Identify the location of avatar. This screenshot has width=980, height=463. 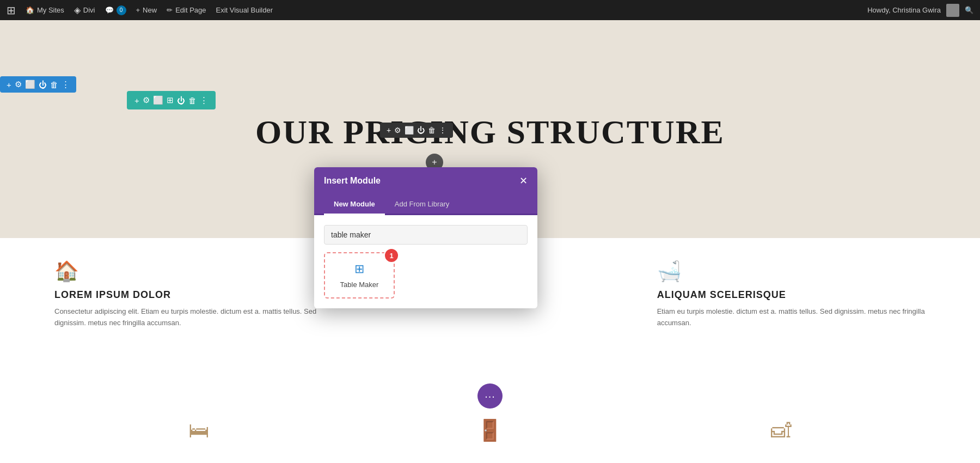
(953, 10).